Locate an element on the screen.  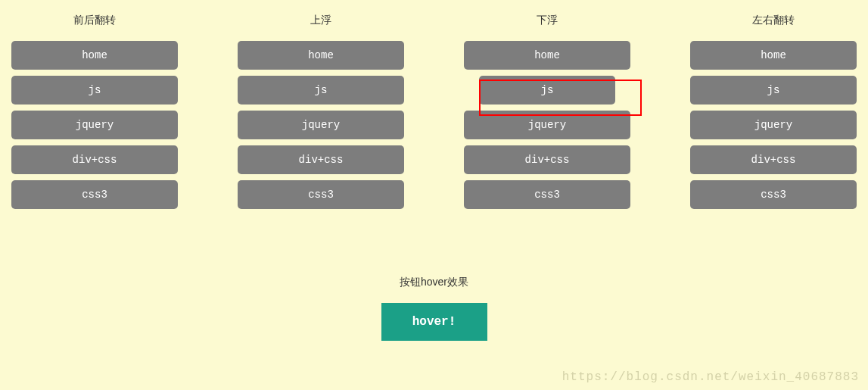
bottom-title: 按钮hover效果 is located at coordinates (434, 282).